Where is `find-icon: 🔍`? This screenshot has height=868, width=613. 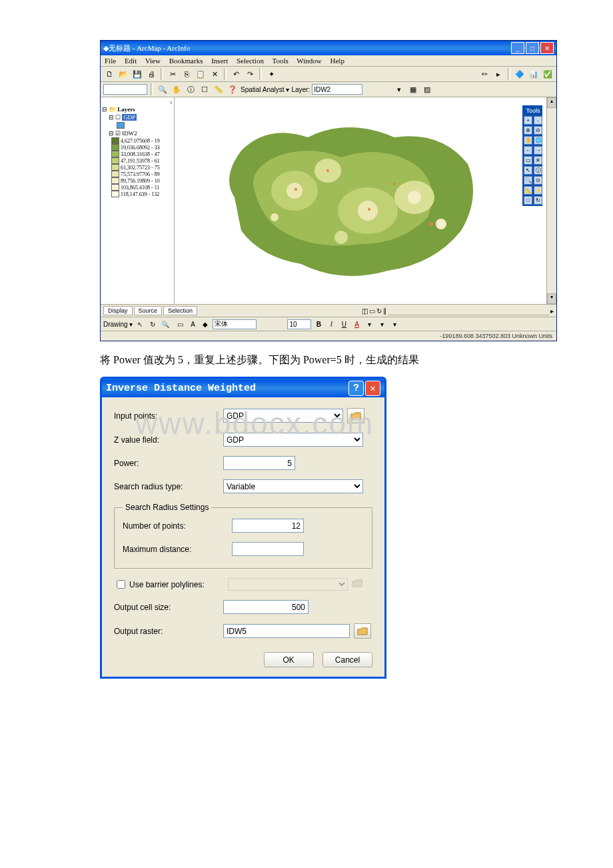
find-icon: 🔍 is located at coordinates (528, 180).